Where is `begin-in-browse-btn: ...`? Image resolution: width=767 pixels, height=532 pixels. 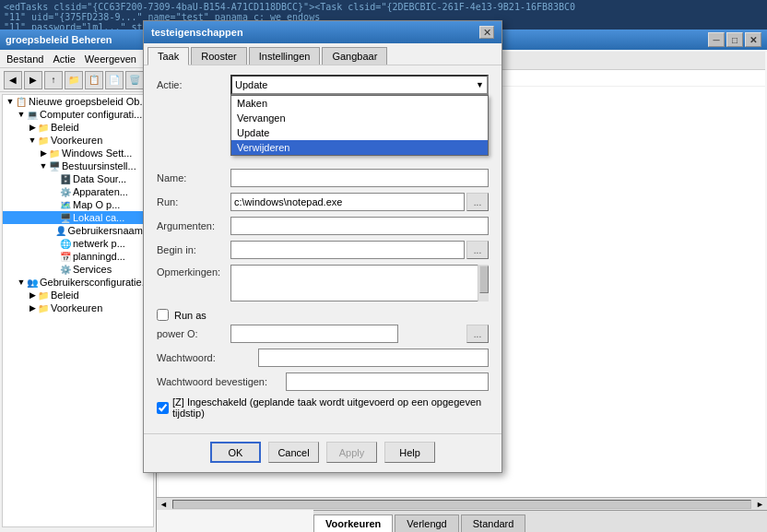 begin-in-browse-btn: ... is located at coordinates (478, 250).